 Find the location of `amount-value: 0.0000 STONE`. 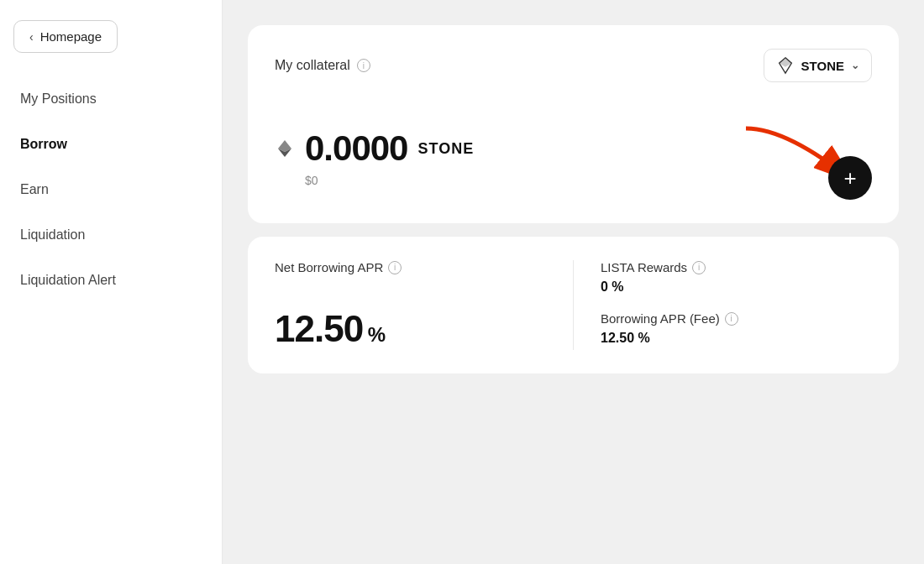

amount-value: 0.0000 STONE is located at coordinates (375, 149).